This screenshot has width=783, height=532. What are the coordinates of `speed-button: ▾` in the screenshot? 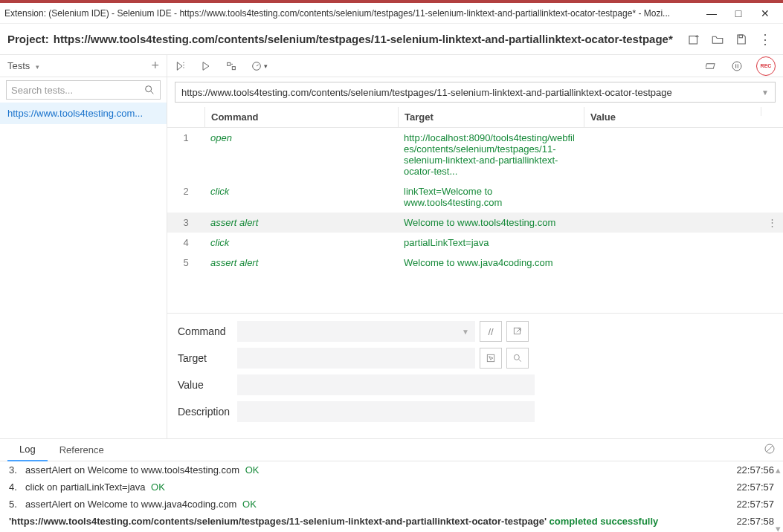 It's located at (259, 66).